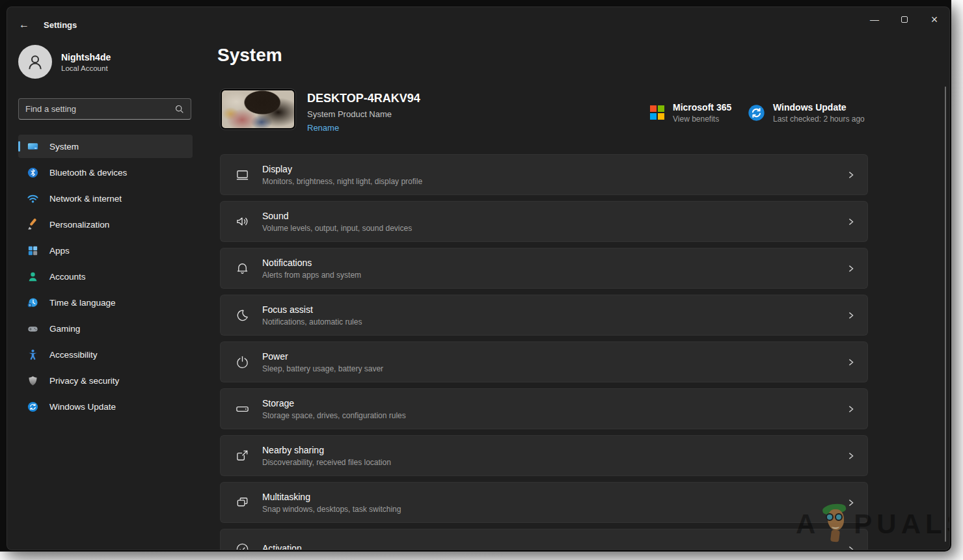  Describe the element at coordinates (554, 450) in the screenshot. I see `card-title: Nearby sharing` at that location.